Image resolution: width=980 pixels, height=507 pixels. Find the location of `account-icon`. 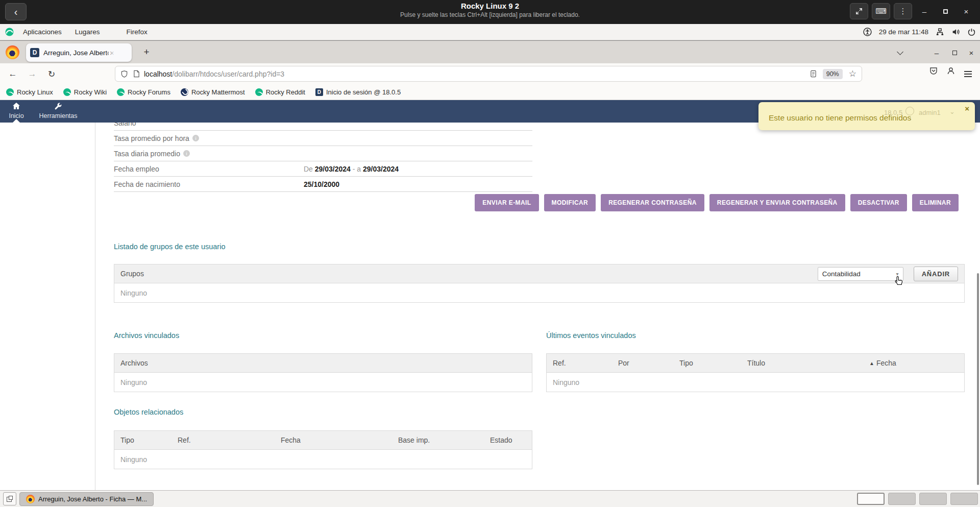

account-icon is located at coordinates (951, 71).